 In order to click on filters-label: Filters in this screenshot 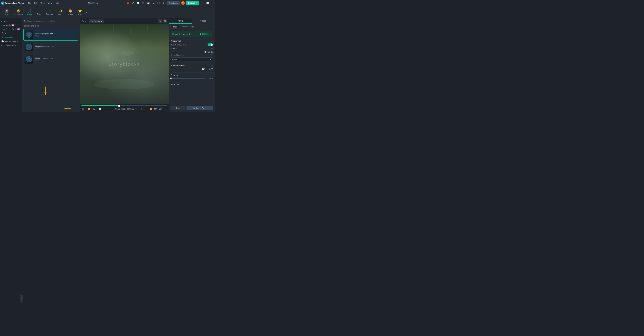, I will do `click(70, 14)`.